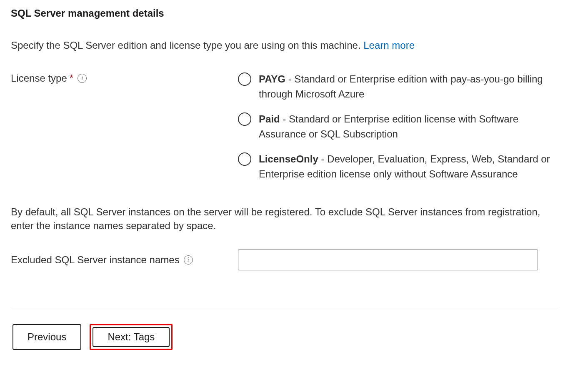 Image resolution: width=568 pixels, height=392 pixels. I want to click on license-option-text: Paid - Standard or Enterprise edition li…, so click(408, 127).